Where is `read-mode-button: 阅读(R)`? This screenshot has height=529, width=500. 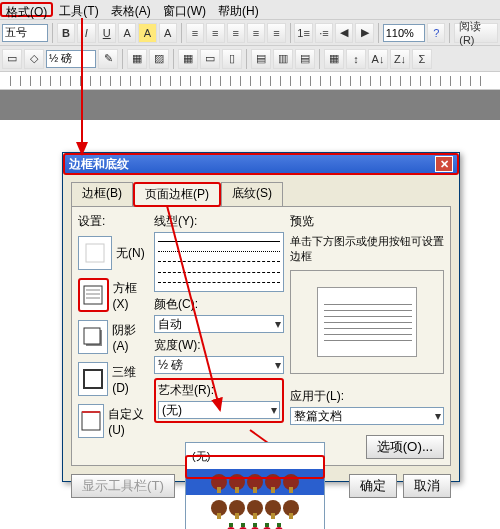
read-mode-button: 阅读(R) is located at coordinates (476, 33).